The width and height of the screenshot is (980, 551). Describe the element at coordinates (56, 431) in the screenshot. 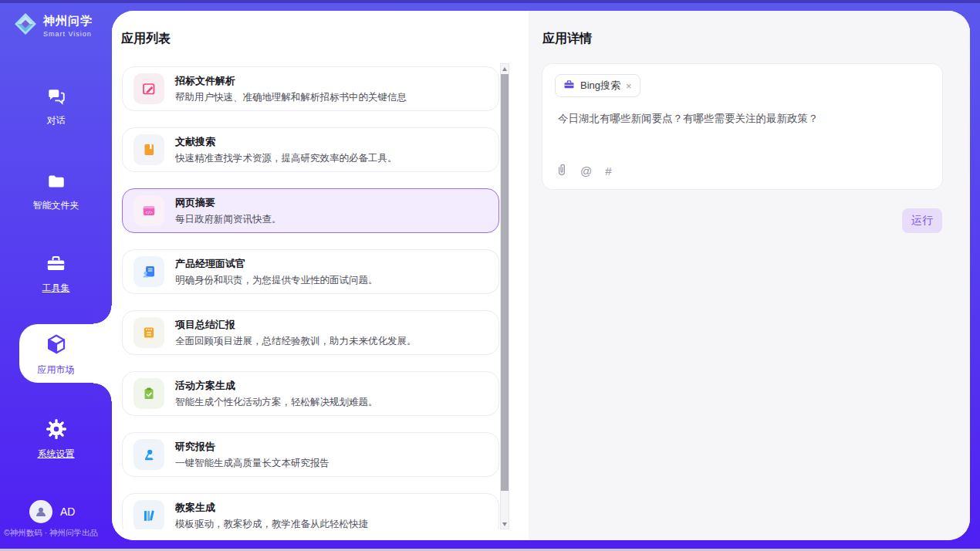

I see `gear-icon` at that location.